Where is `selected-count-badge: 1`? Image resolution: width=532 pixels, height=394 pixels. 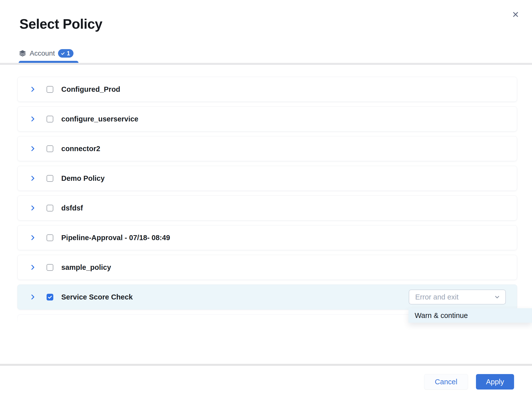 selected-count-badge: 1 is located at coordinates (66, 53).